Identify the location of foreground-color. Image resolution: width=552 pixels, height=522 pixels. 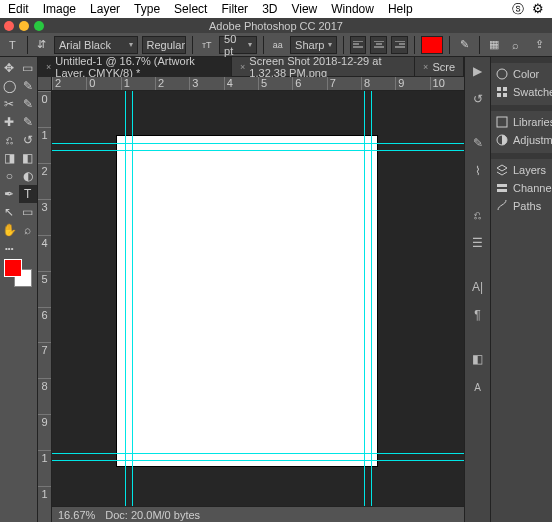
(13, 268).